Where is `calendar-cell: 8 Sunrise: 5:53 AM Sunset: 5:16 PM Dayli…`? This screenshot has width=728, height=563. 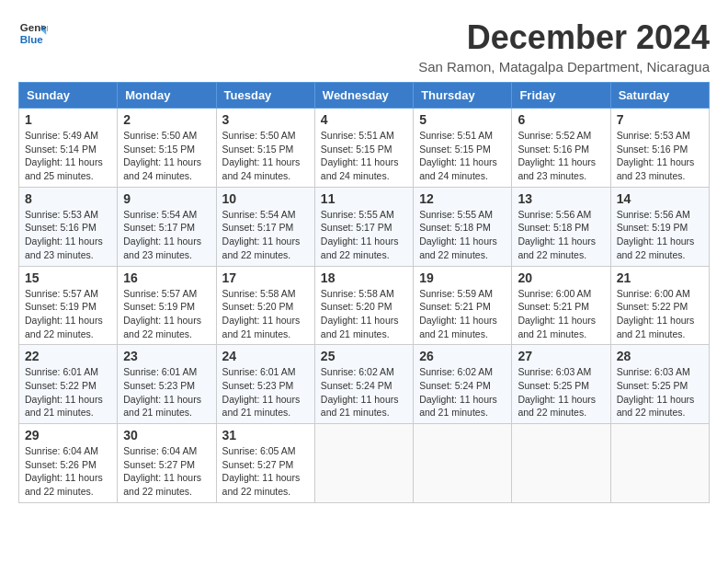
calendar-cell: 8 Sunrise: 5:53 AM Sunset: 5:16 PM Dayli… is located at coordinates (68, 226).